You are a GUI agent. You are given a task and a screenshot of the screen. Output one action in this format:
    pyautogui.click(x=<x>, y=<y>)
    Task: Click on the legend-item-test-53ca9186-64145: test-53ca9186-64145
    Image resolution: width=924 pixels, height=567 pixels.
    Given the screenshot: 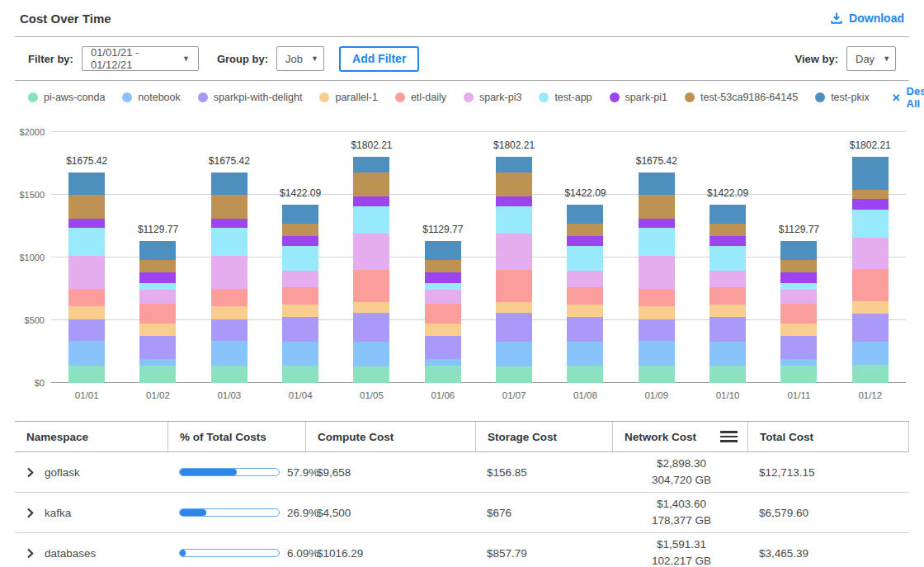 What is the action you would take?
    pyautogui.click(x=741, y=97)
    